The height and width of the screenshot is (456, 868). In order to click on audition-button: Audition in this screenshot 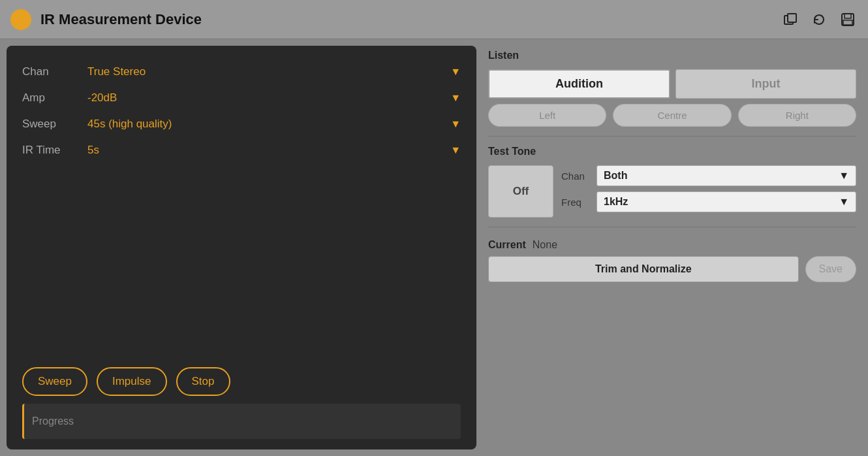, I will do `click(580, 84)`.